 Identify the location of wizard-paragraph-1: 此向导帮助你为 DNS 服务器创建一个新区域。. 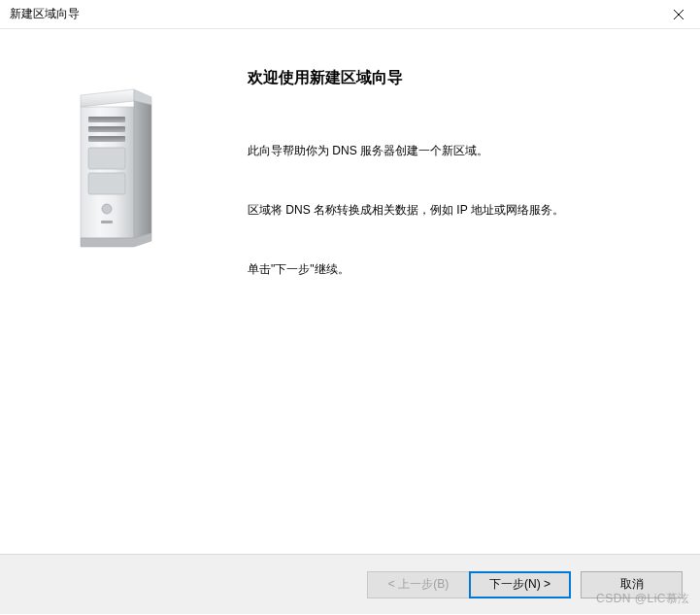
(459, 152).